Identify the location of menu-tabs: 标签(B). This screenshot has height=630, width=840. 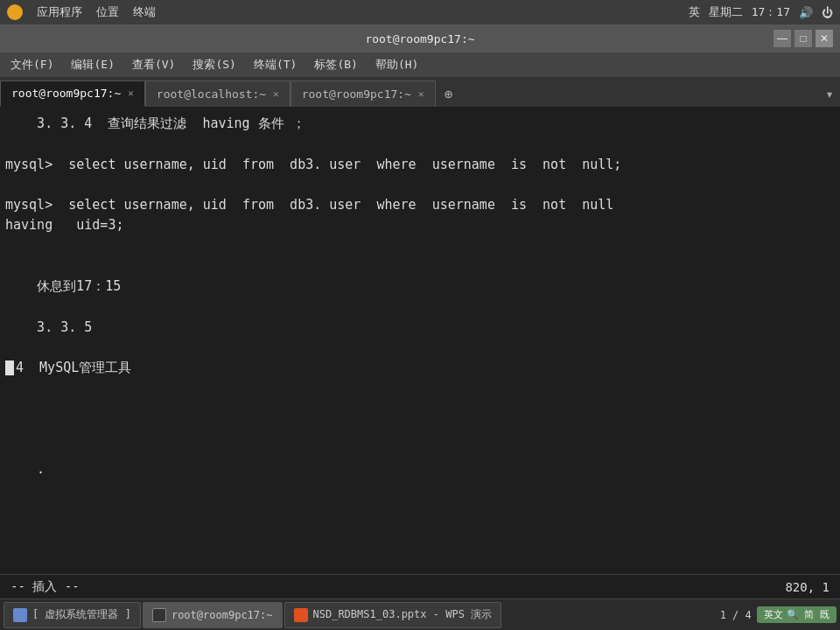
(336, 65).